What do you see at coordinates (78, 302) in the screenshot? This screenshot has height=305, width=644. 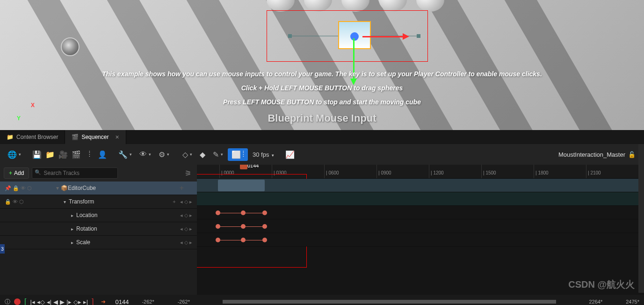 I see `next-key-button: ◇▸` at bounding box center [78, 302].